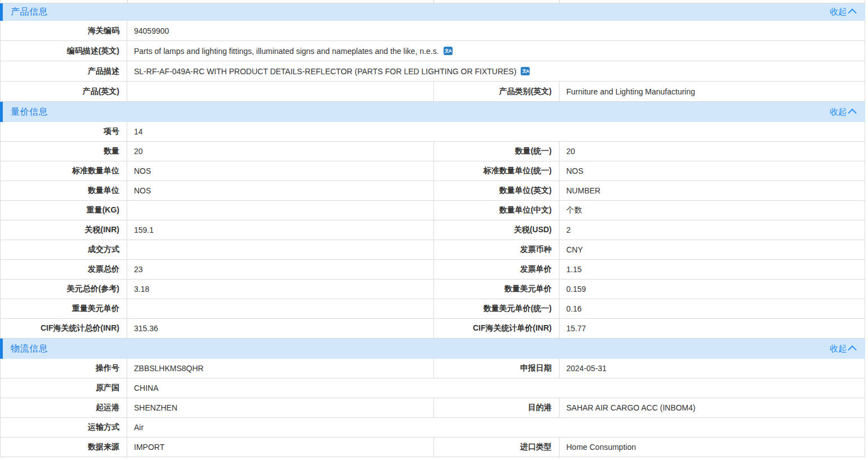  I want to click on field-value-text: SHENZHEN, so click(155, 408).